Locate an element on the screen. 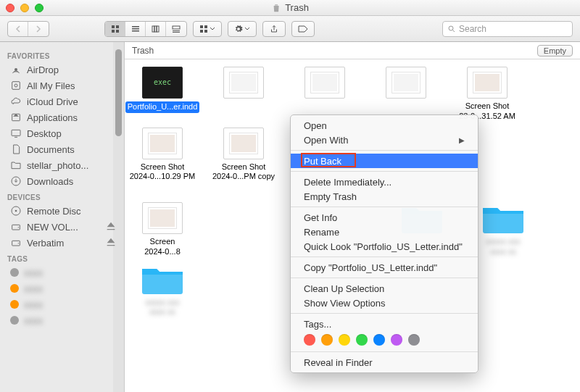 The height and width of the screenshot is (392, 580). sidebar-item-icloud-drive: iCloud Drive is located at coordinates (62, 101).